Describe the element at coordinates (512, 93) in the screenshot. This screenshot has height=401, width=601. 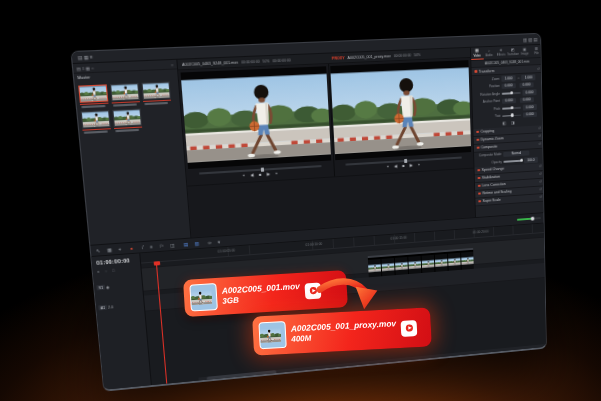
I see `rotation-slider` at that location.